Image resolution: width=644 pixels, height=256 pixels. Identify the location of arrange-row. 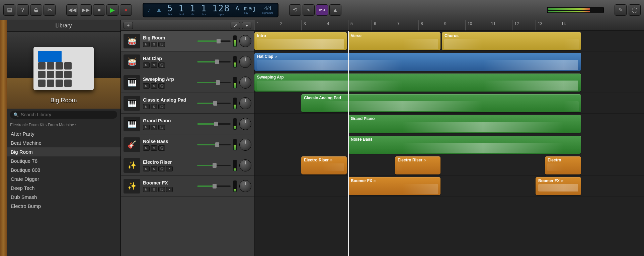
(449, 186).